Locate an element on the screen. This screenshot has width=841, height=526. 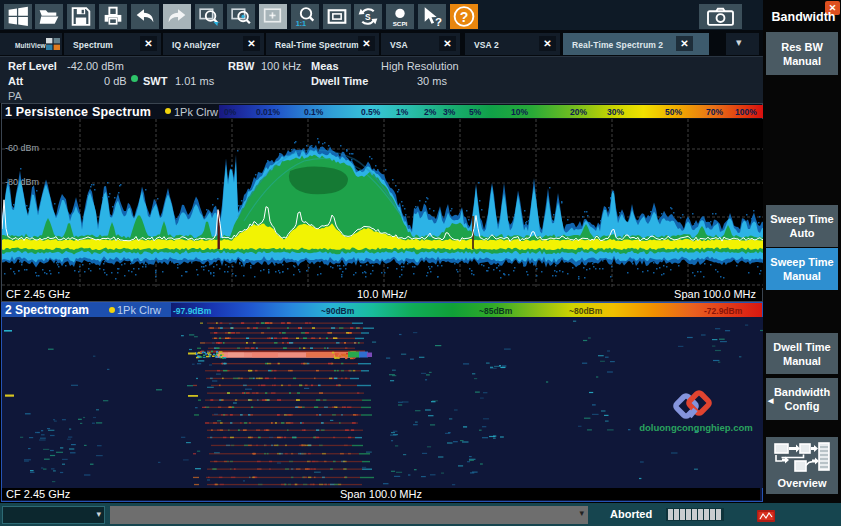
svg-text: doluongcongnghiep.com is located at coordinates (696, 428).